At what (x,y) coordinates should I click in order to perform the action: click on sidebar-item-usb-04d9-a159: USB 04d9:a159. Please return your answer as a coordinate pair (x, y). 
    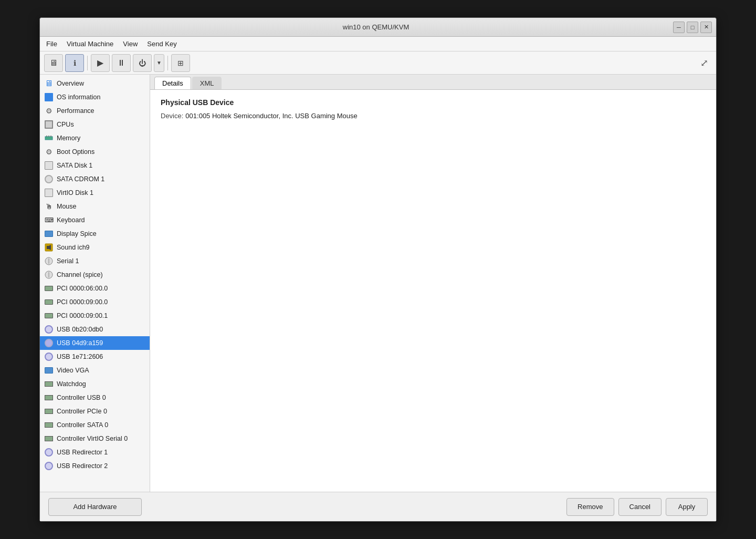
    Looking at the image, I should click on (94, 343).